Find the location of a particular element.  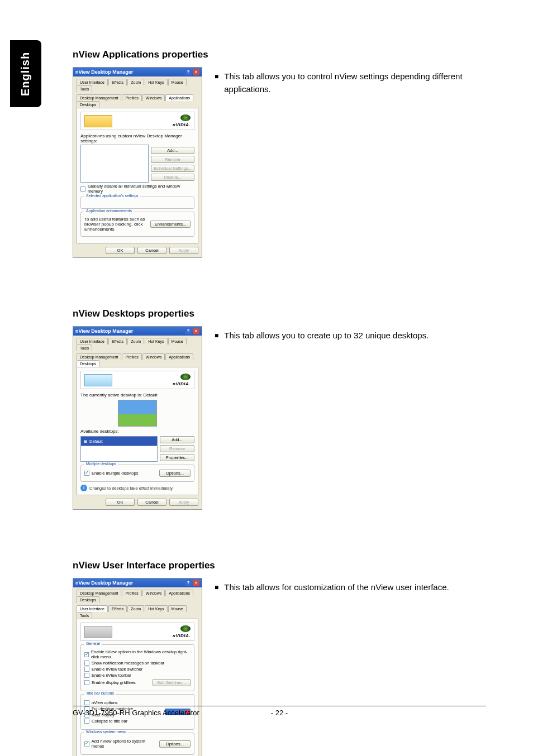

dialog-ui: nView Desktop Manager ? × Desktop Manage… is located at coordinates (137, 667).